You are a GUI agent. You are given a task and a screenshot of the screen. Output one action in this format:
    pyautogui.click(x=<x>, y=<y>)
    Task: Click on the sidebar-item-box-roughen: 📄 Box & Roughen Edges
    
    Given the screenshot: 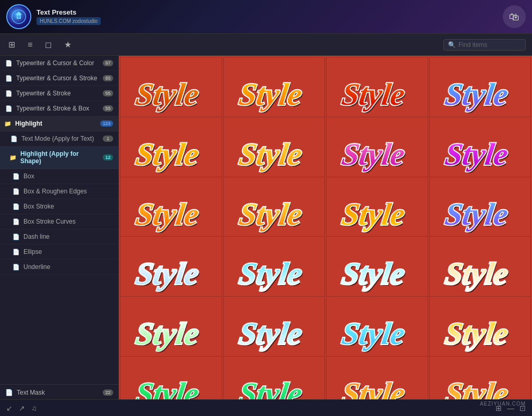 What is the action you would take?
    pyautogui.click(x=59, y=192)
    